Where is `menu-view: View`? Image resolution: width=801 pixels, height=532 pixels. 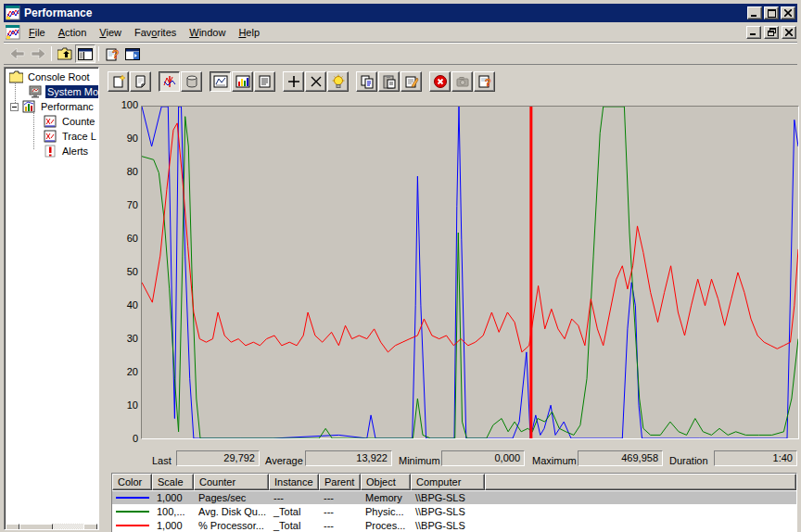
menu-view: View is located at coordinates (110, 32).